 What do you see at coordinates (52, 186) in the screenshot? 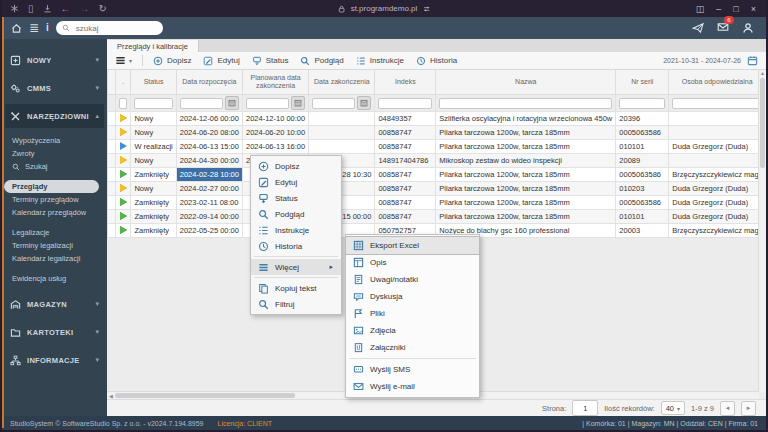
I see `sidebar-item-przeglądy: Przeglądy` at bounding box center [52, 186].